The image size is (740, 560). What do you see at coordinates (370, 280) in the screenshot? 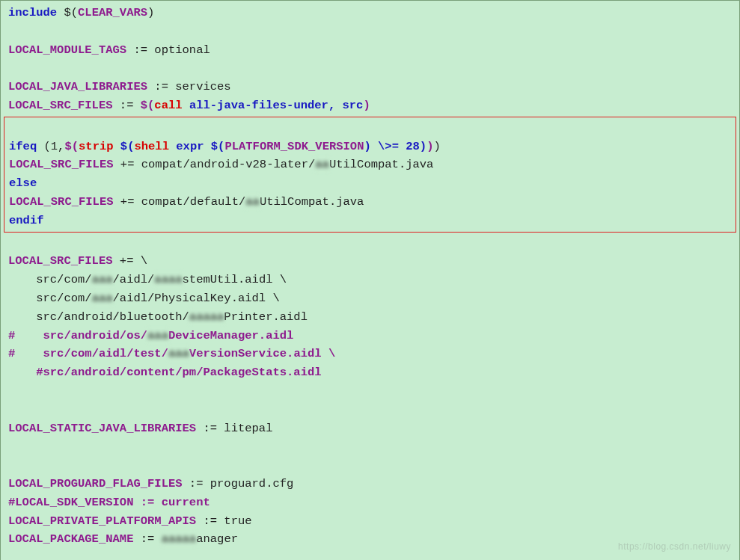
I see `code-line: src/com/aaa/aidl/aaaastemUtil.aidl \` at bounding box center [370, 280].